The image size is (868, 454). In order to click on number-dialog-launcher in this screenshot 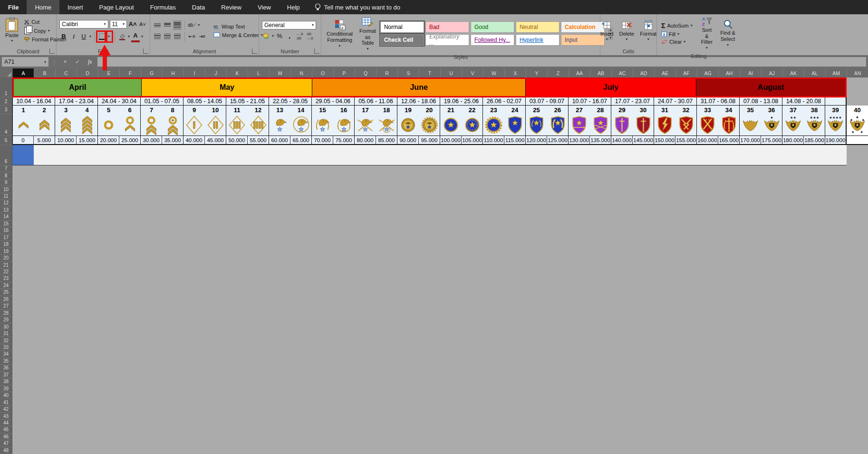, I will do `click(317, 51)`.